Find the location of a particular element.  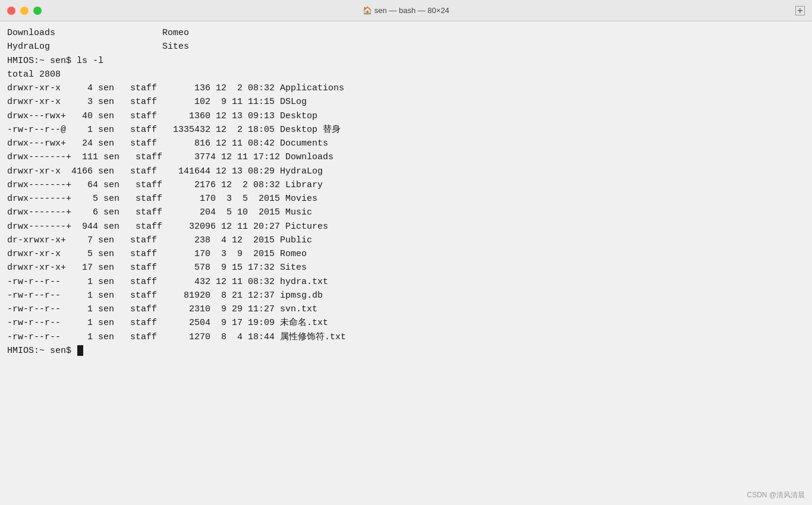

terminal-line: -rw-r--r-- 1 sen staff 2310 9 29 11:27 s… is located at coordinates (406, 309).